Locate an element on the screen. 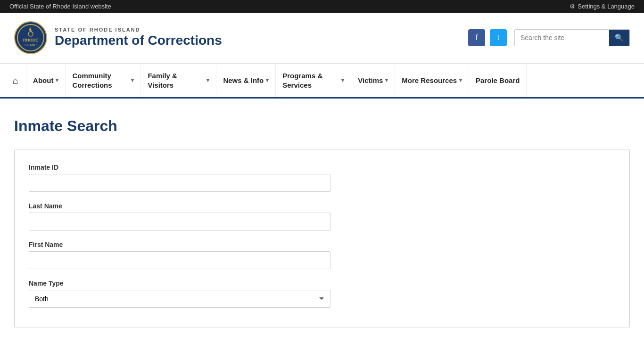 Image resolution: width=644 pixels, height=362 pixels. header-right: f t 🔍 is located at coordinates (549, 38).